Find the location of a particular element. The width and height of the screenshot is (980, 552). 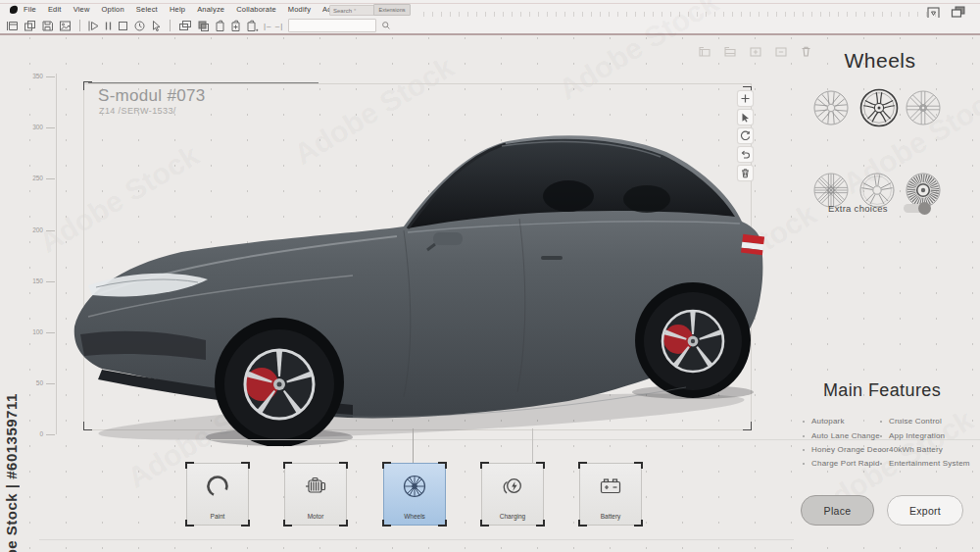

cascade-icon is located at coordinates (185, 25).